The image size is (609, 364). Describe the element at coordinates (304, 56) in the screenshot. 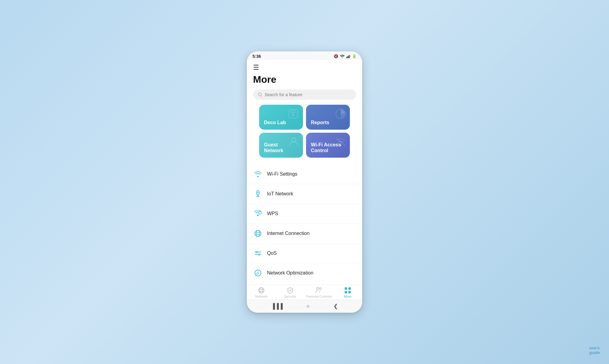

I see `status-bar: 5:36 🔇 🔋` at that location.